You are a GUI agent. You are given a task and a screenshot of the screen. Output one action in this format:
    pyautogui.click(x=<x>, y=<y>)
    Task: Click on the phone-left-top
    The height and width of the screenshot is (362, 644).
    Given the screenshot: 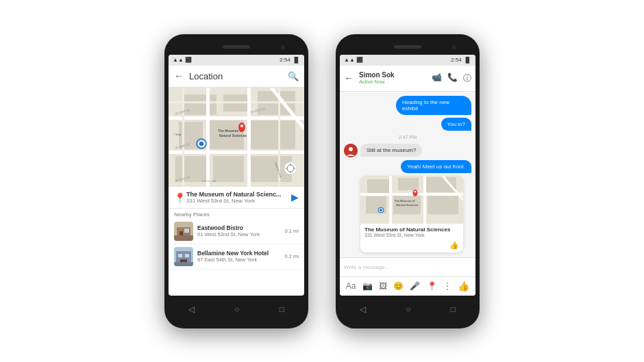 What is the action you would take?
    pyautogui.click(x=236, y=47)
    